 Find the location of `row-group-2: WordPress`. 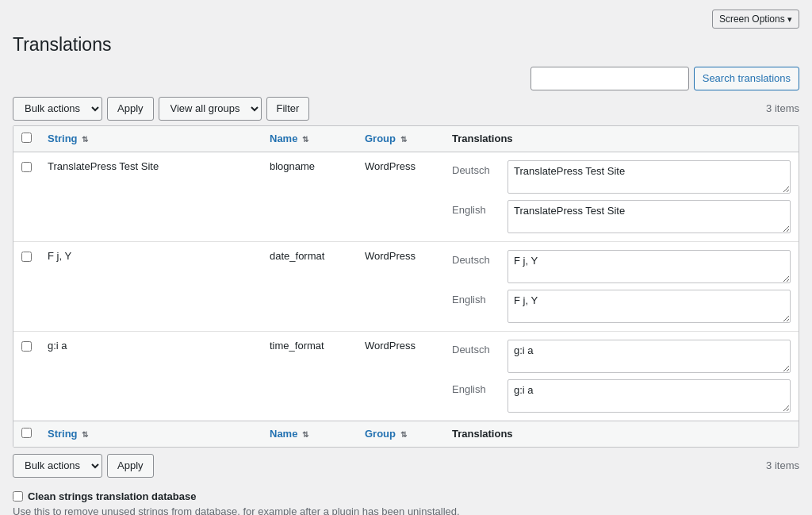

row-group-2: WordPress is located at coordinates (400, 376).